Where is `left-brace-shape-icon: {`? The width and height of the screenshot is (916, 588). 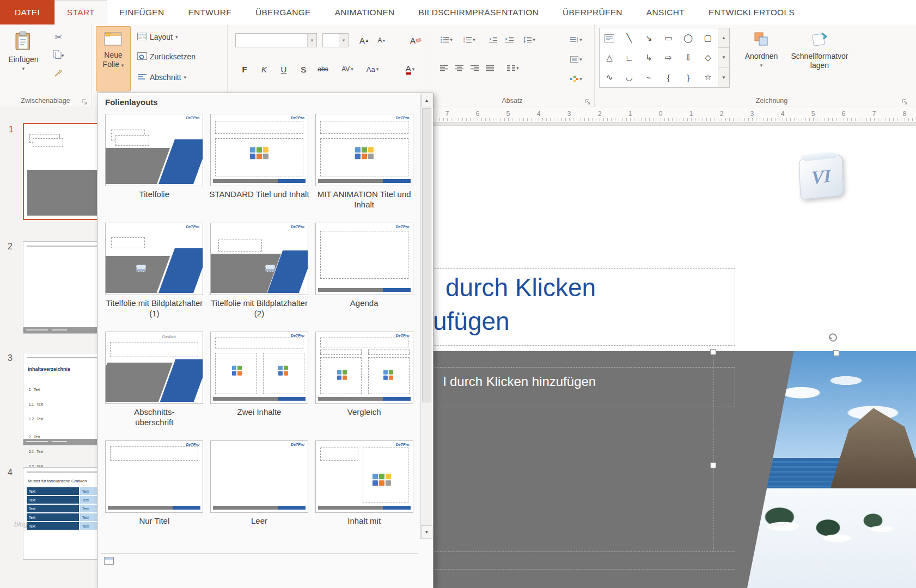
left-brace-shape-icon: { is located at coordinates (669, 77).